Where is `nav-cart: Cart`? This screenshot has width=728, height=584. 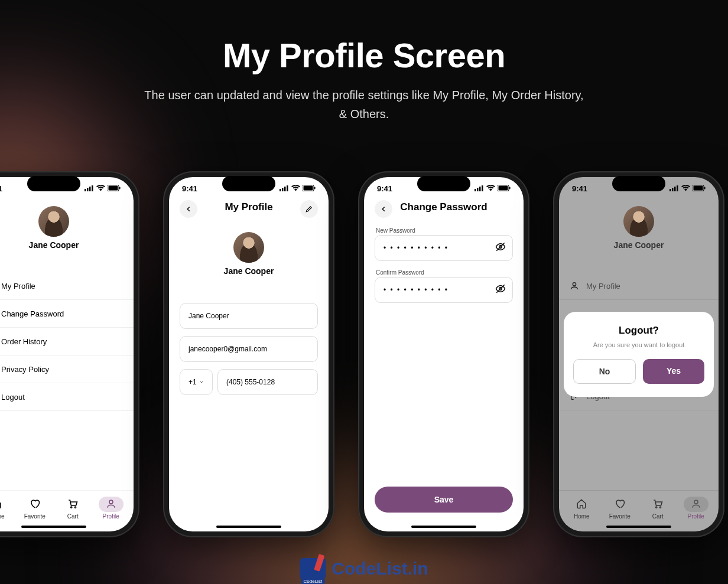
nav-cart: Cart is located at coordinates (73, 508).